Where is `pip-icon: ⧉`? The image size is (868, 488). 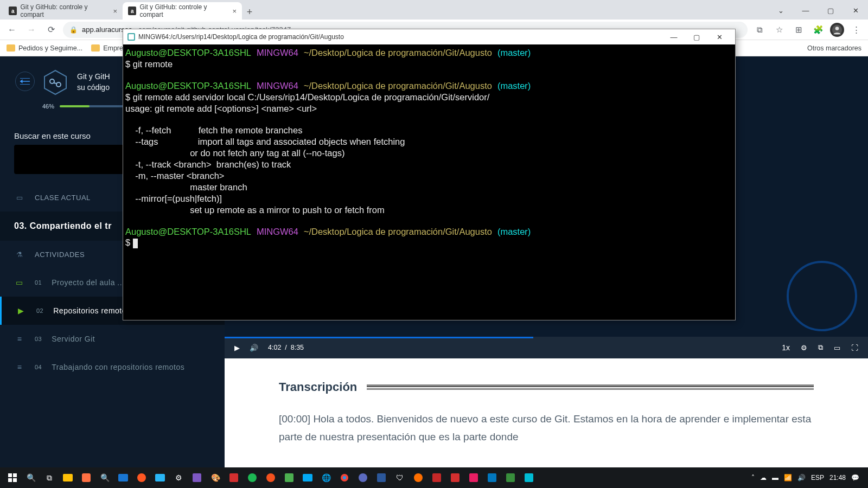
pip-icon: ⧉ is located at coordinates (820, 348).